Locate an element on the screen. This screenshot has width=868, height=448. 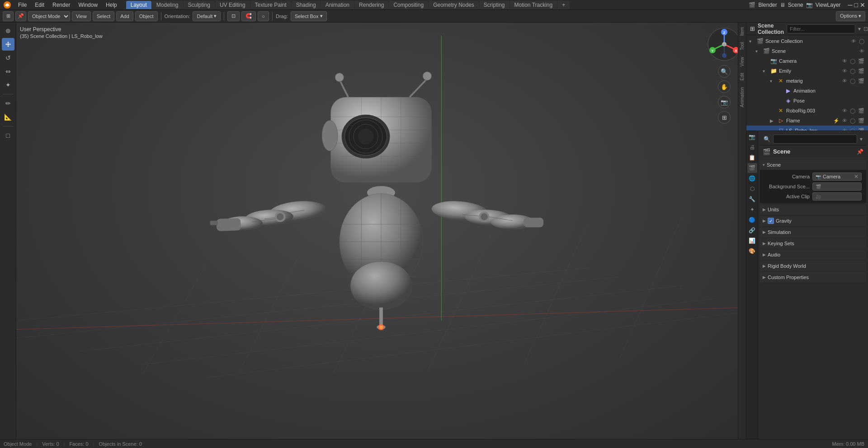
prop-tab-material: 🎨 is located at coordinates (752, 251).